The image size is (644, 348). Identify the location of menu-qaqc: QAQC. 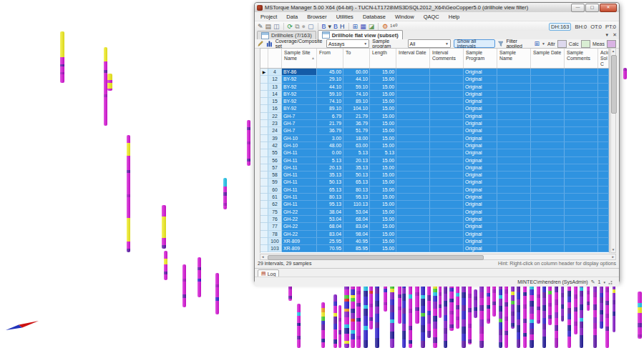
(431, 17).